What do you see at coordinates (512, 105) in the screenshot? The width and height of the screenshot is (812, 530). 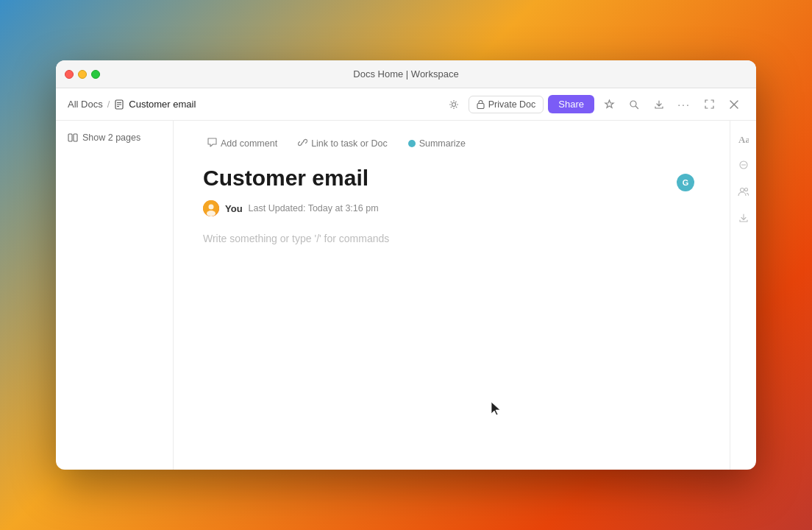 I see `private-doc-label: Private Doc` at bounding box center [512, 105].